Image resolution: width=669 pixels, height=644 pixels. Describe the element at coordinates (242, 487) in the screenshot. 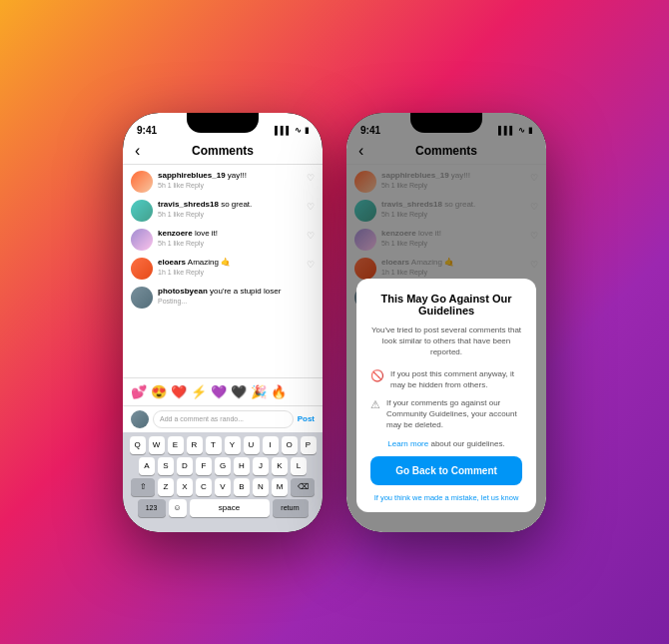

I see `key-b: B` at that location.